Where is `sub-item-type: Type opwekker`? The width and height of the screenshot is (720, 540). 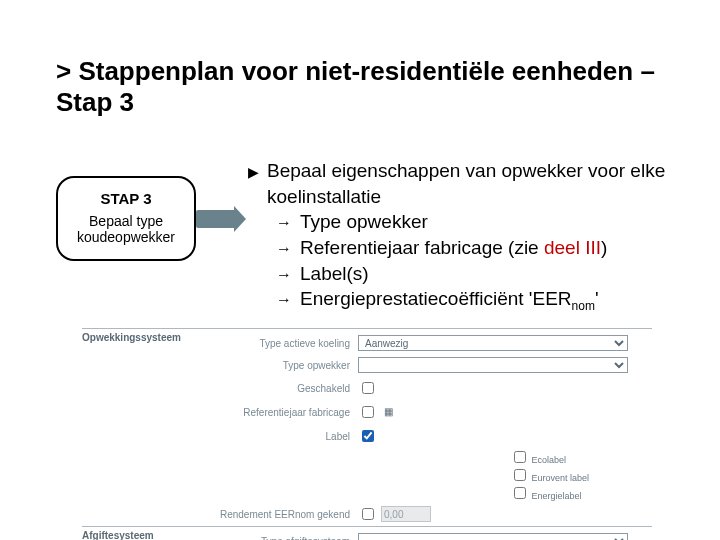
sub-item-type: Type opwekker is located at coordinates (364, 222).